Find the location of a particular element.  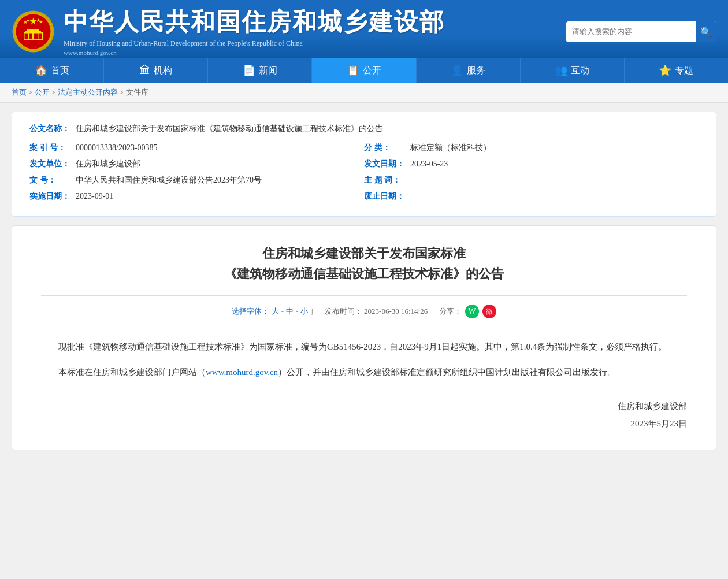

search-button: 🔍 is located at coordinates (706, 32).